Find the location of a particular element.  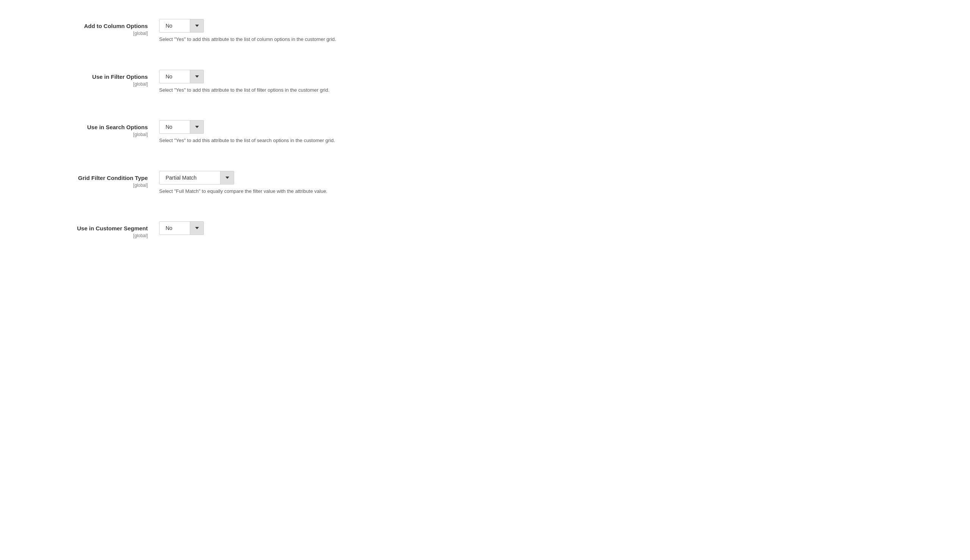

control-wrap-grid-filter-condition-type: Partial MatchSelect "Full Match" to equa… is located at coordinates (299, 183).